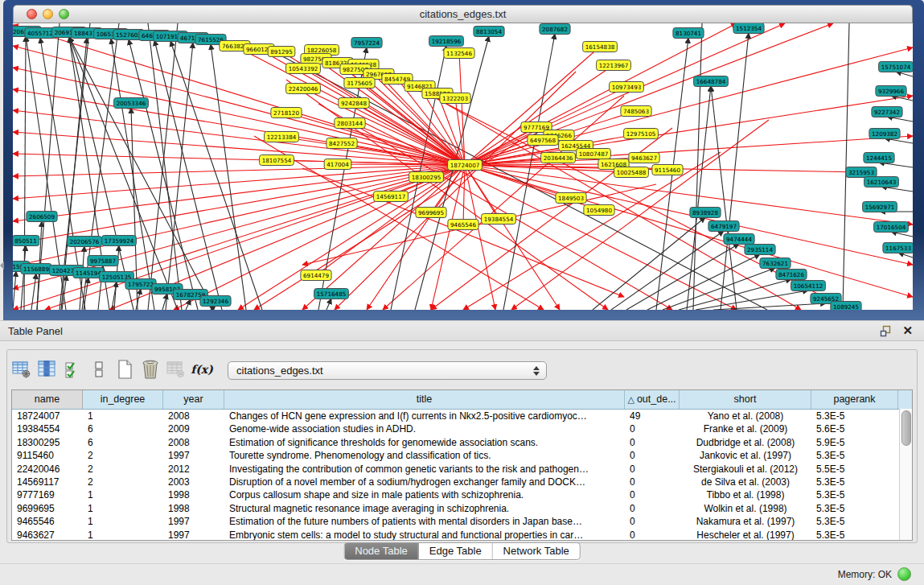 The width and height of the screenshot is (924, 585). I want to click on network-node: 1089245, so click(846, 306).